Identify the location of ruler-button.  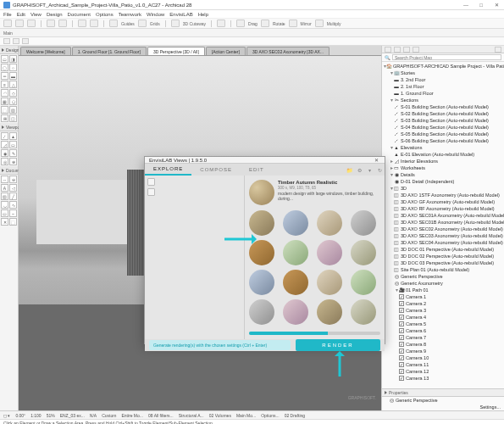
(114, 24).